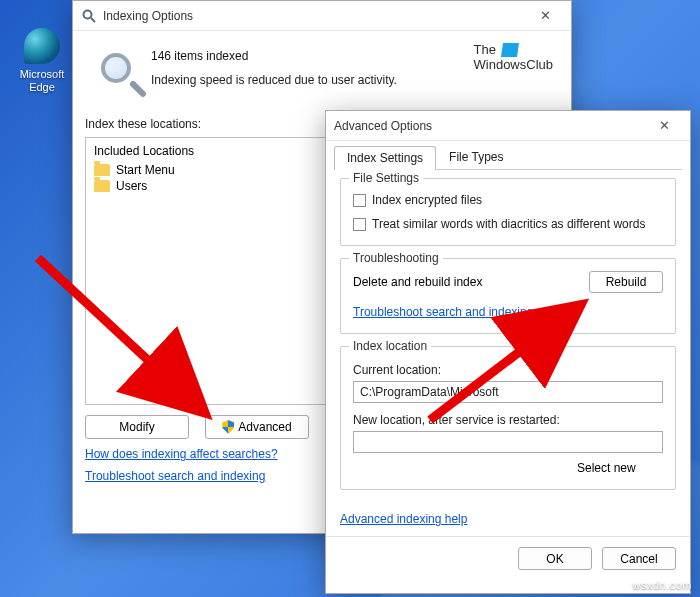  What do you see at coordinates (42, 46) in the screenshot?
I see `edge-icon` at bounding box center [42, 46].